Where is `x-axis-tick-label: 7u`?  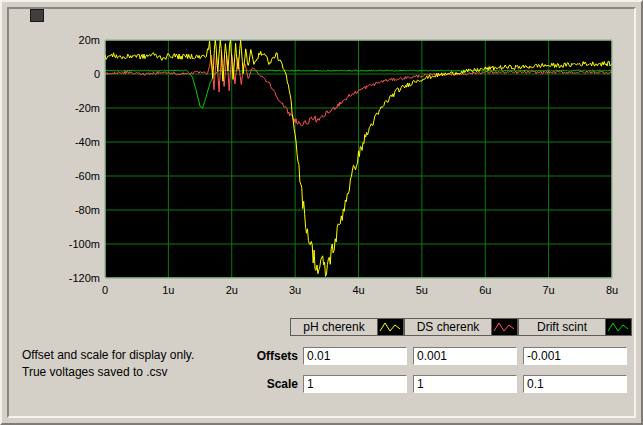 x-axis-tick-label: 7u is located at coordinates (549, 290).